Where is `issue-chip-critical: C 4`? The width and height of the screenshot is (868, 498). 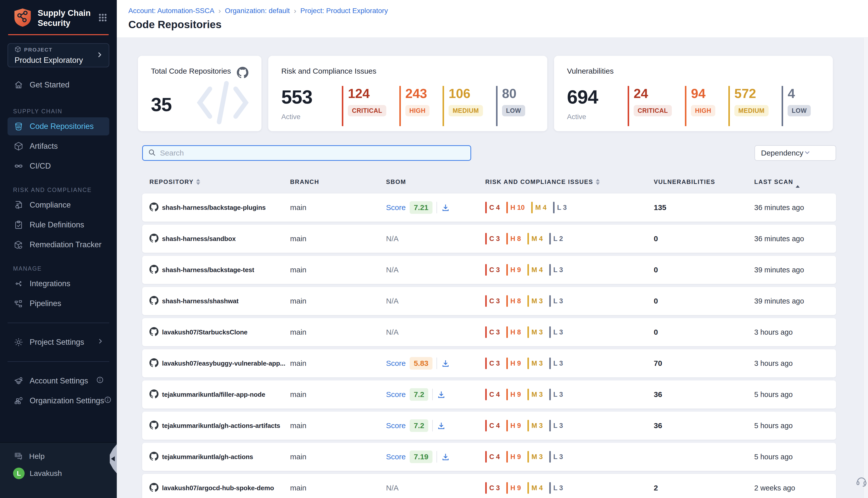
issue-chip-critical: C 4 is located at coordinates (492, 425).